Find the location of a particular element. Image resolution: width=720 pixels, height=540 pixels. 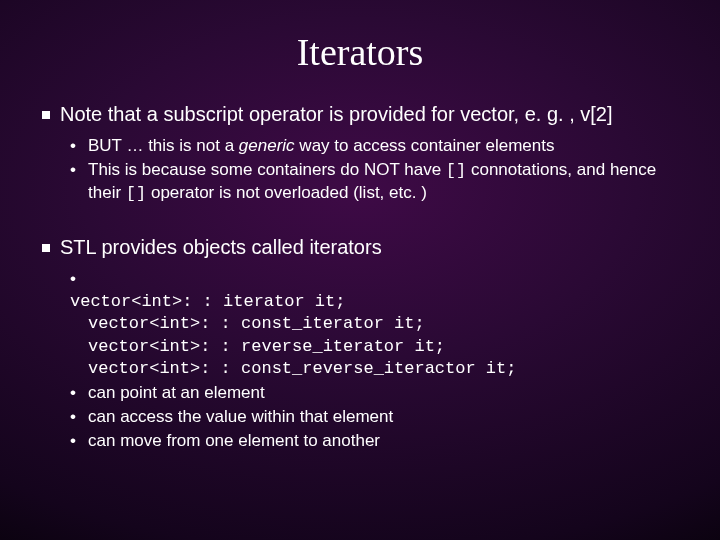

spacer is located at coordinates (360, 228).